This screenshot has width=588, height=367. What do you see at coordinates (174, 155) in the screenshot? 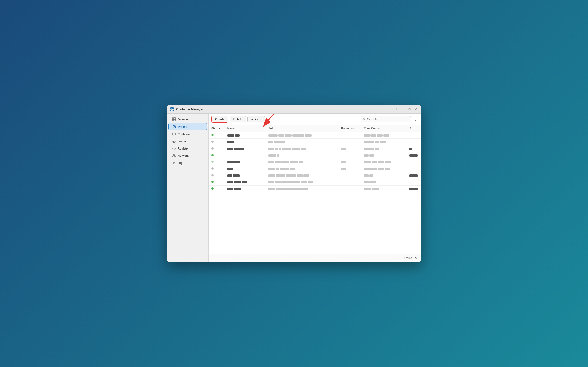
I see `network-icon` at bounding box center [174, 155].